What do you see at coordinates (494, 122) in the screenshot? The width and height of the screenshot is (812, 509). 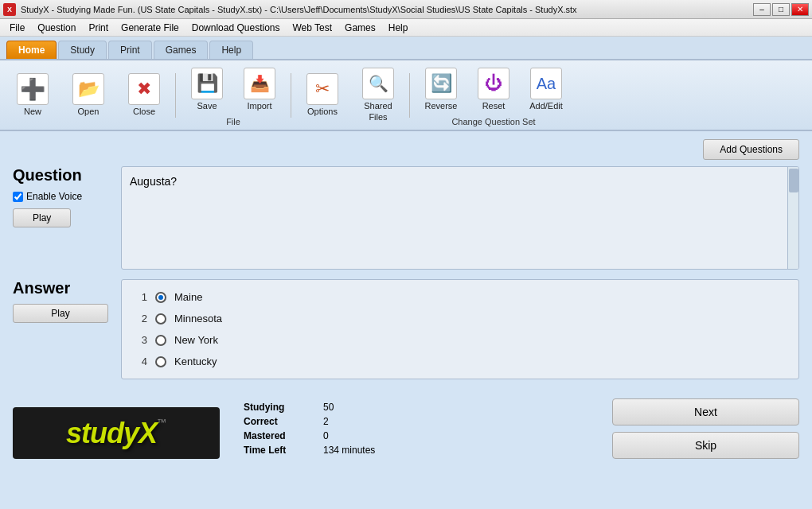 I see `change-question-label: Change Question Set` at bounding box center [494, 122].